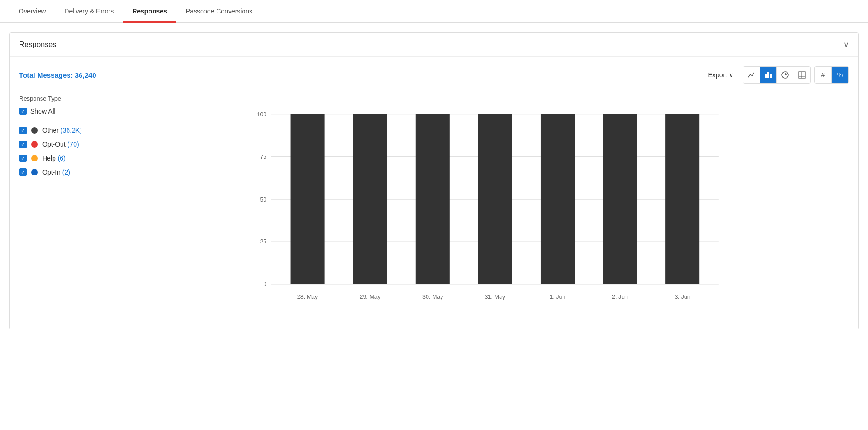 The image size is (868, 430). What do you see at coordinates (683, 297) in the screenshot?
I see `svg-text: 3. Jun` at bounding box center [683, 297].